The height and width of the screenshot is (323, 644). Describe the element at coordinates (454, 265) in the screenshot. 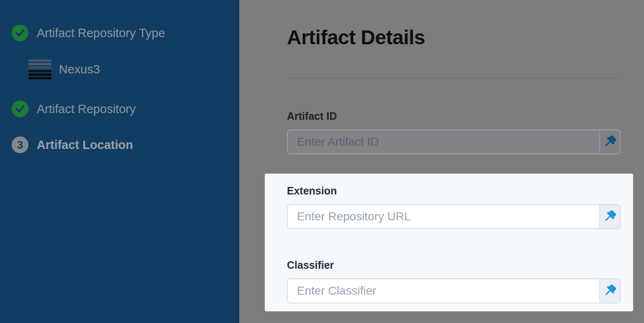

I see `classifier-label: Classifier` at that location.